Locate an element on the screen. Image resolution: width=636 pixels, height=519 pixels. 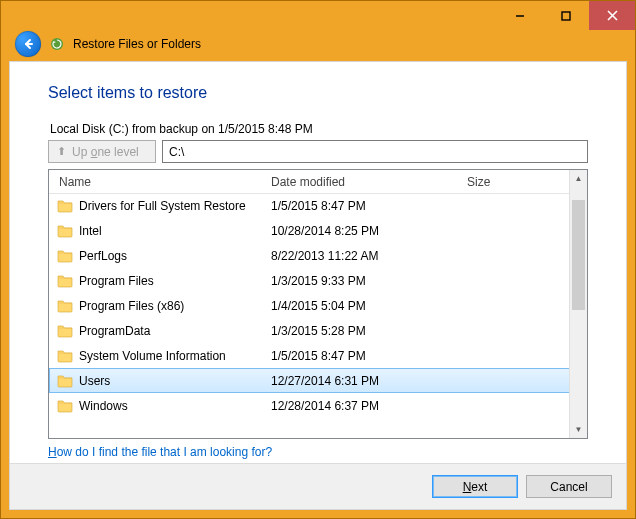
list-item: Windows12/28/2014 6:37 PM is located at coordinates (310, 406).